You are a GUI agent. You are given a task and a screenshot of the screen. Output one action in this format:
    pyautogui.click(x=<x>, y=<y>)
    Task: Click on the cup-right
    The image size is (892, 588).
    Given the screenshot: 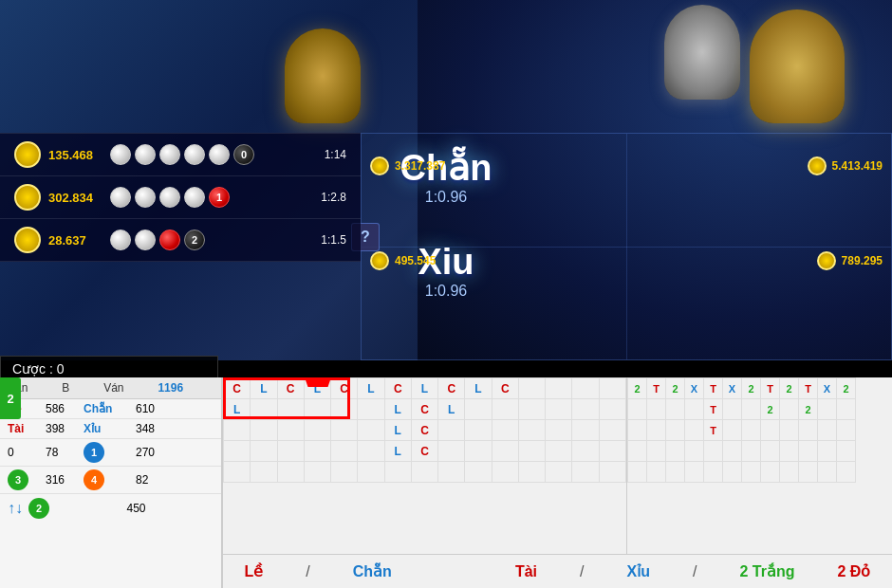 What is the action you would take?
    pyautogui.click(x=797, y=66)
    